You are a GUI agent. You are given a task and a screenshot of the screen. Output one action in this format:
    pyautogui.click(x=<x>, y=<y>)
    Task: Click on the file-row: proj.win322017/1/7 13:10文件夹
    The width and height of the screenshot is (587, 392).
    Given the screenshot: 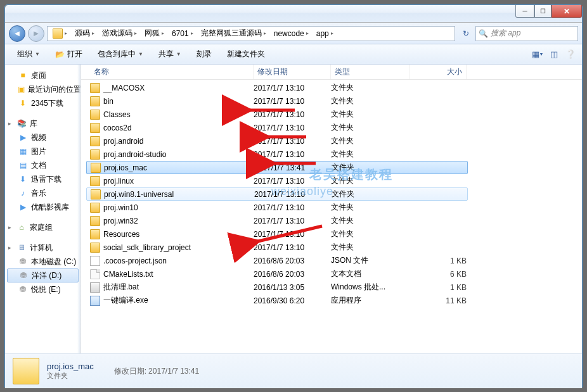 What is the action you would take?
    pyautogui.click(x=332, y=220)
    